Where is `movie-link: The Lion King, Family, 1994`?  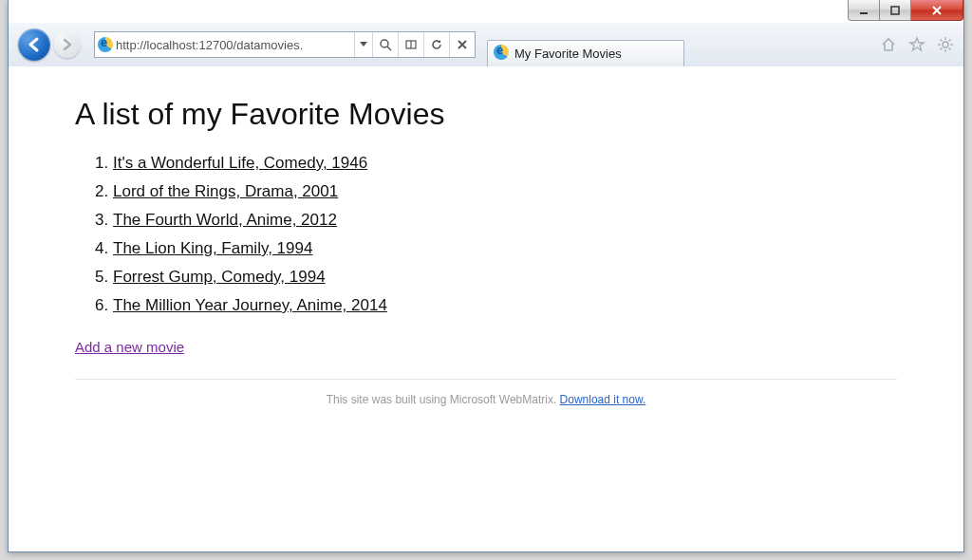 movie-link: The Lion King, Family, 1994 is located at coordinates (213, 249).